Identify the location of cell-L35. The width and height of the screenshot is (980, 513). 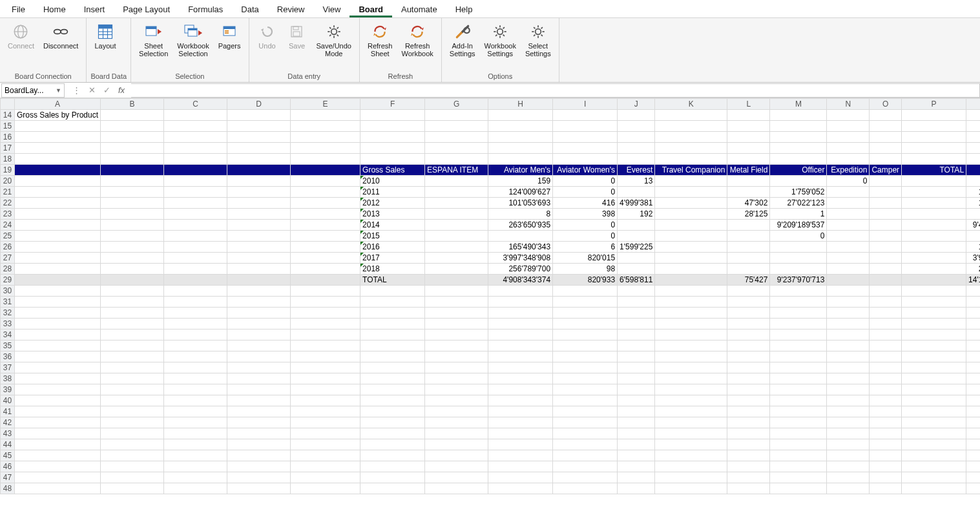
(749, 346).